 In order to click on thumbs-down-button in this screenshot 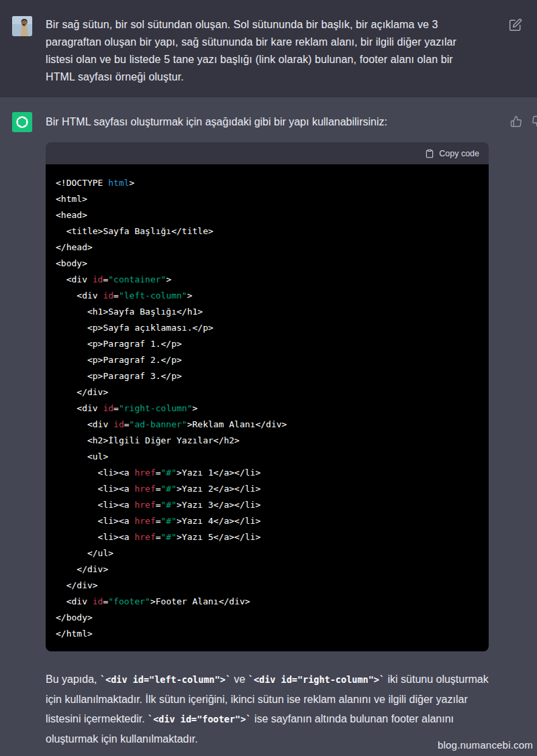, I will do `click(534, 121)`.